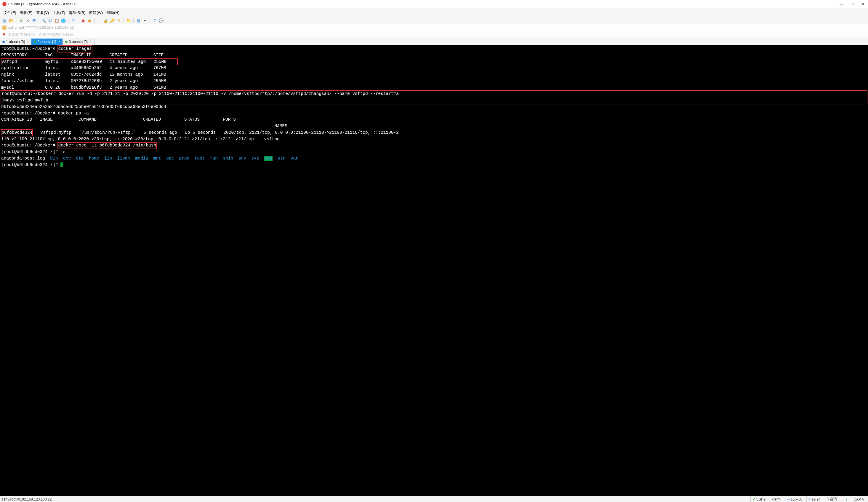 The width and height of the screenshot is (868, 502). I want to click on dir-bin: bin, so click(54, 158).